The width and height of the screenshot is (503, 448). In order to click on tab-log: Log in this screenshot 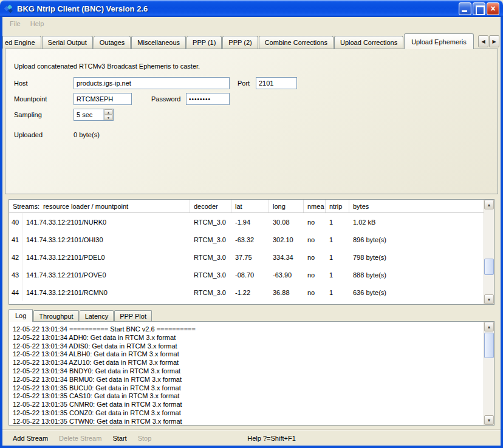, I will do `click(21, 316)`.